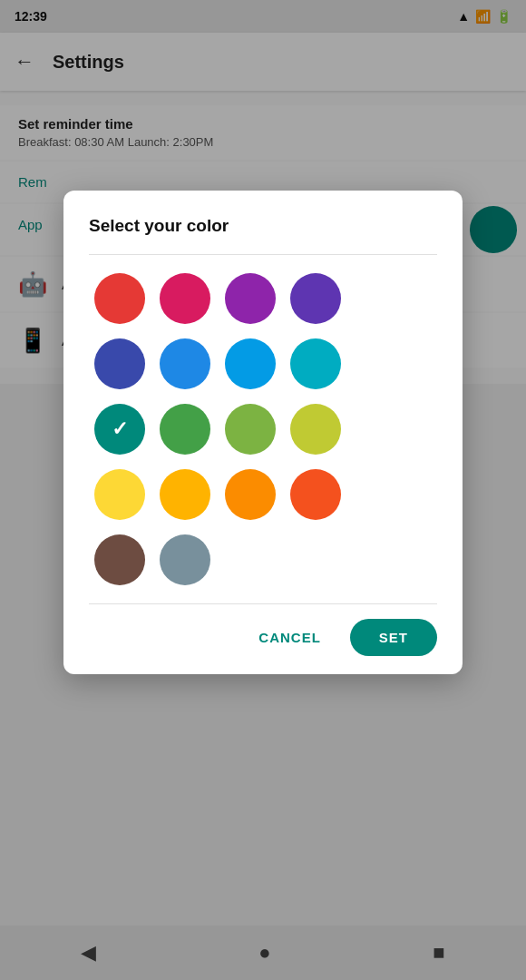 The image size is (526, 980). I want to click on color-option-deep-orange, so click(316, 495).